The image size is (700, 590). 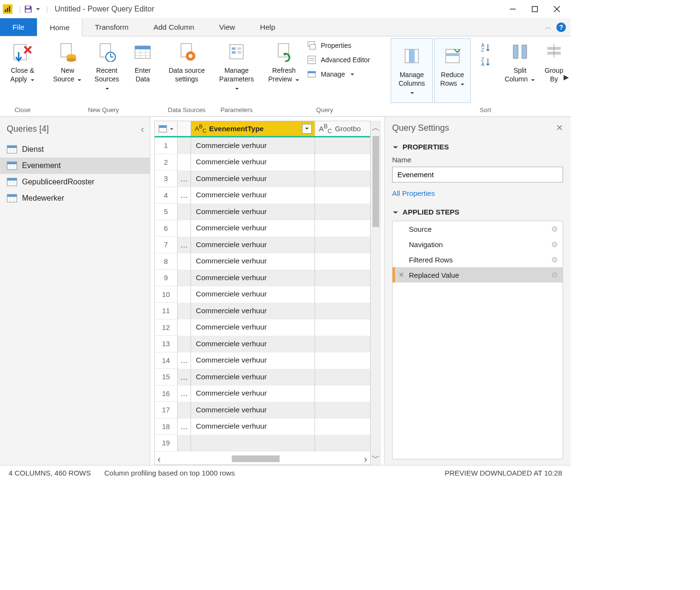 What do you see at coordinates (262, 394) in the screenshot?
I see `table-row: 16...Commerciele verhuur` at bounding box center [262, 394].